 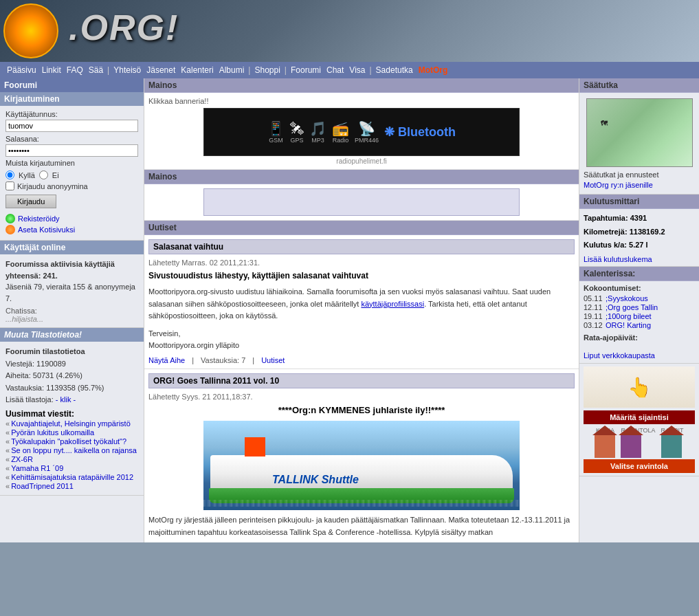 What do you see at coordinates (71, 486) in the screenshot?
I see `recent-post-8: RoadTripned 2011` at bounding box center [71, 486].